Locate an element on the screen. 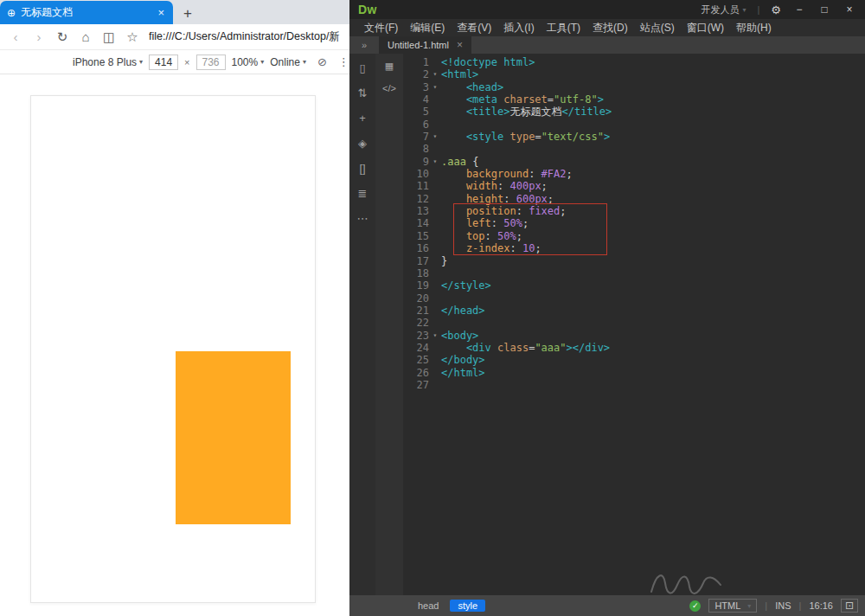 This screenshot has width=865, height=616. dom-panel-icon: ▦ is located at coordinates (389, 66).